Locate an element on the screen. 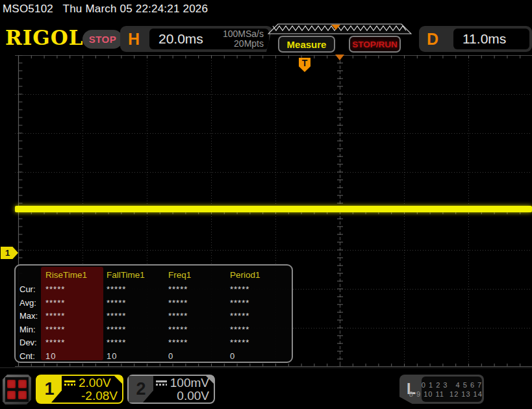 The image size is (532, 409). memory-overview-bar is located at coordinates (340, 29).